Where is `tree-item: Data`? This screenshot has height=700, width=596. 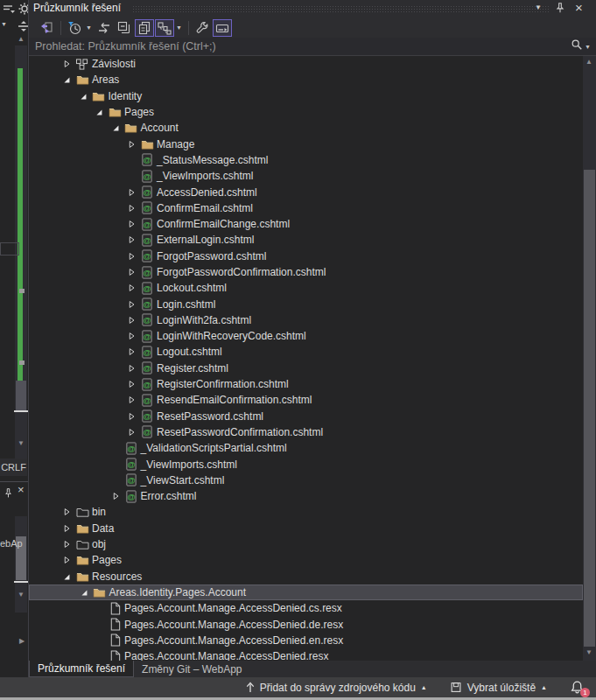 tree-item: Data is located at coordinates (306, 528).